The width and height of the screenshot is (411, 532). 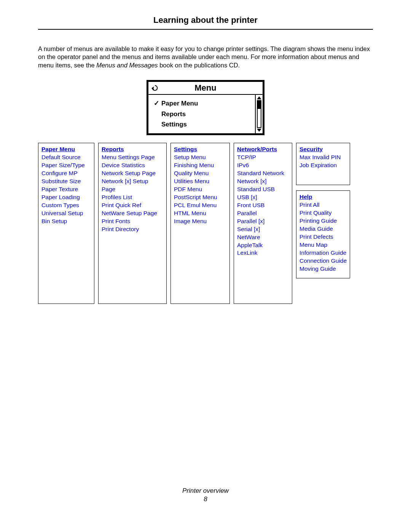 I want to click on menu-link: Print Fonts, so click(x=132, y=222).